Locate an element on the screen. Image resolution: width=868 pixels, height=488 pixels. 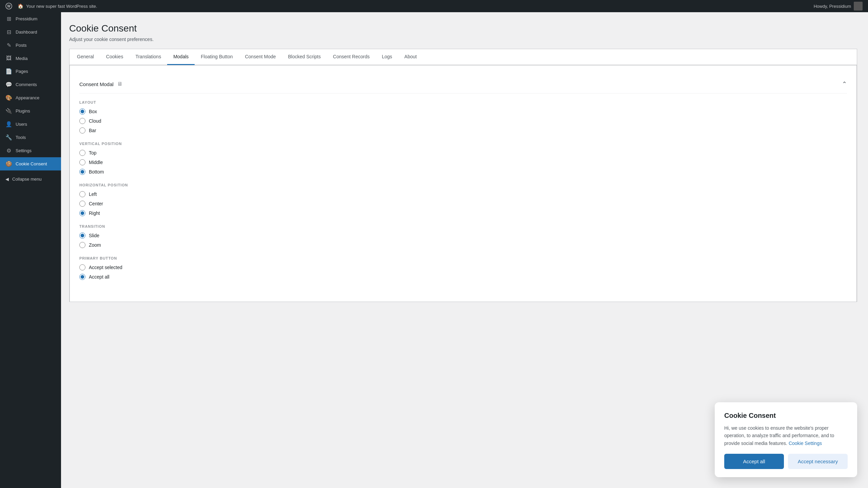
vertical-middle: Middle is located at coordinates (463, 162).